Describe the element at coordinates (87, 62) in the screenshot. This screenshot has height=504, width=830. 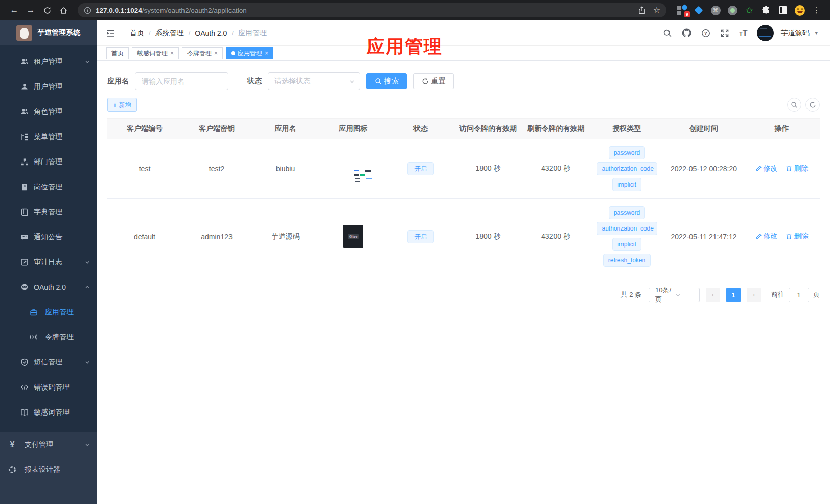
I see `chevron-down-icon` at that location.